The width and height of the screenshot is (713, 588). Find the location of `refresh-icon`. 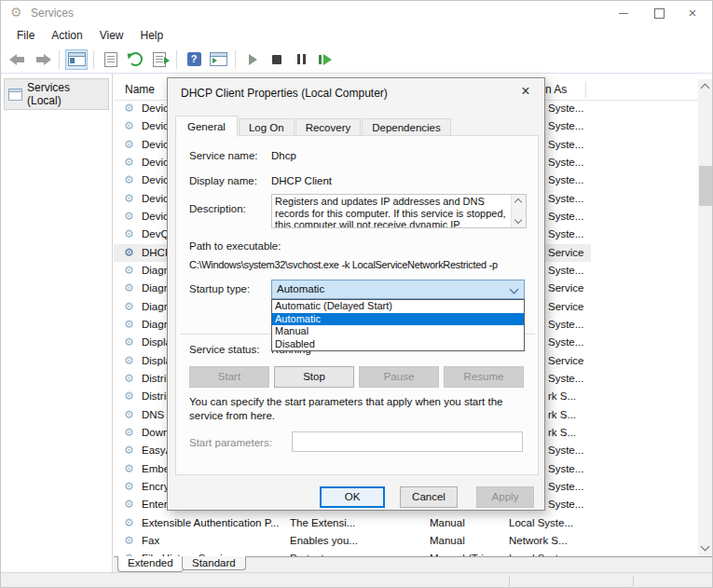

refresh-icon is located at coordinates (135, 60).